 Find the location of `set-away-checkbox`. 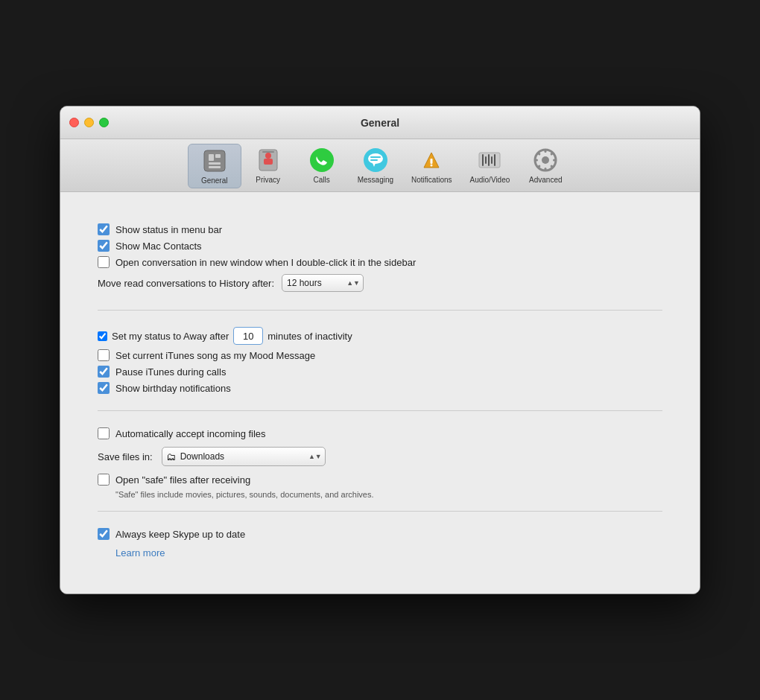

set-away-checkbox is located at coordinates (103, 337).